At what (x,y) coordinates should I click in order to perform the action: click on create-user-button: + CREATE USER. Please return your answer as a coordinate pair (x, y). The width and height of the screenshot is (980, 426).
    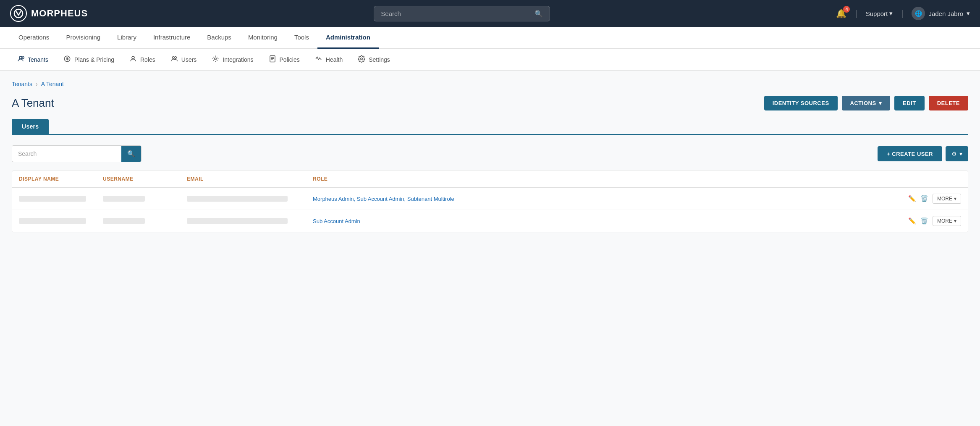
    Looking at the image, I should click on (910, 154).